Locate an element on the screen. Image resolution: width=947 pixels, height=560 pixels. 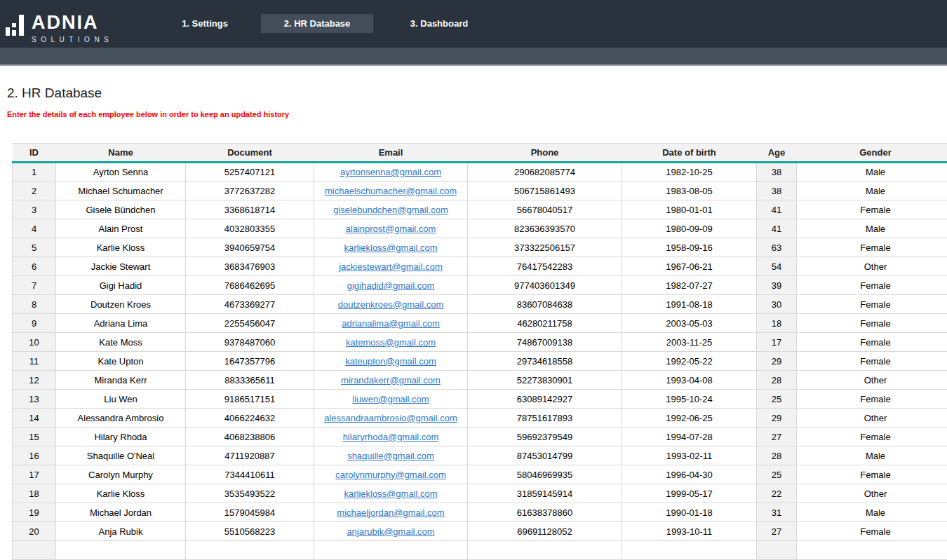
email-link: giselebundchen@gmail.com is located at coordinates (391, 210).